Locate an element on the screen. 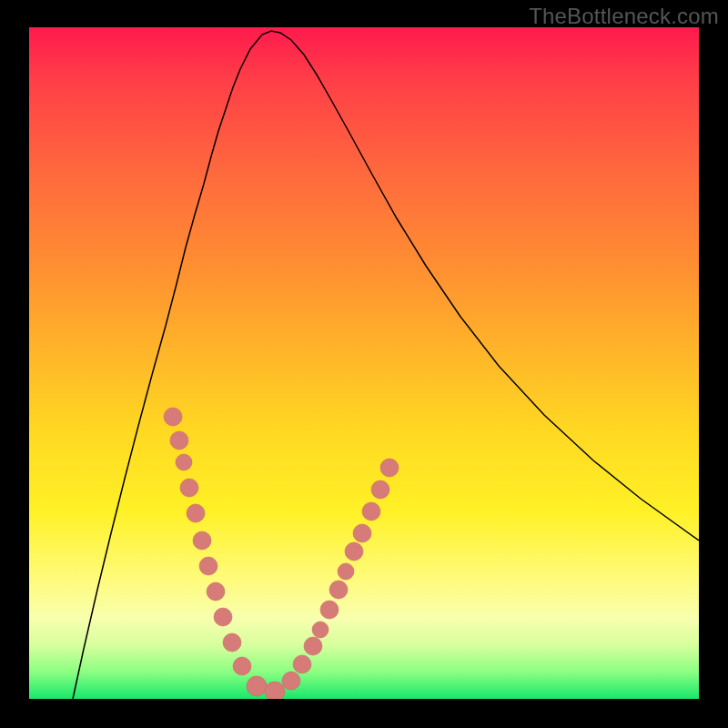 The width and height of the screenshot is (728, 728). watermark-text: TheBottleneck.com is located at coordinates (624, 16).